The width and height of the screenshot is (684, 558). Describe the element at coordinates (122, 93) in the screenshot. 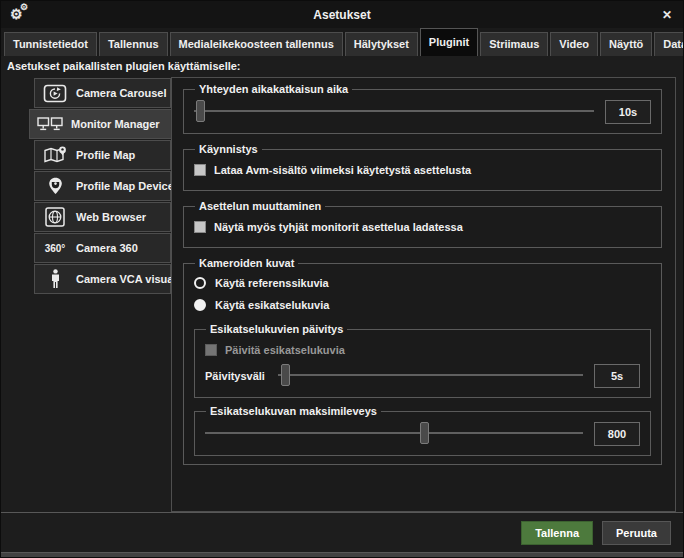

I see `sidebar-item-label: Camera Carousel` at that location.